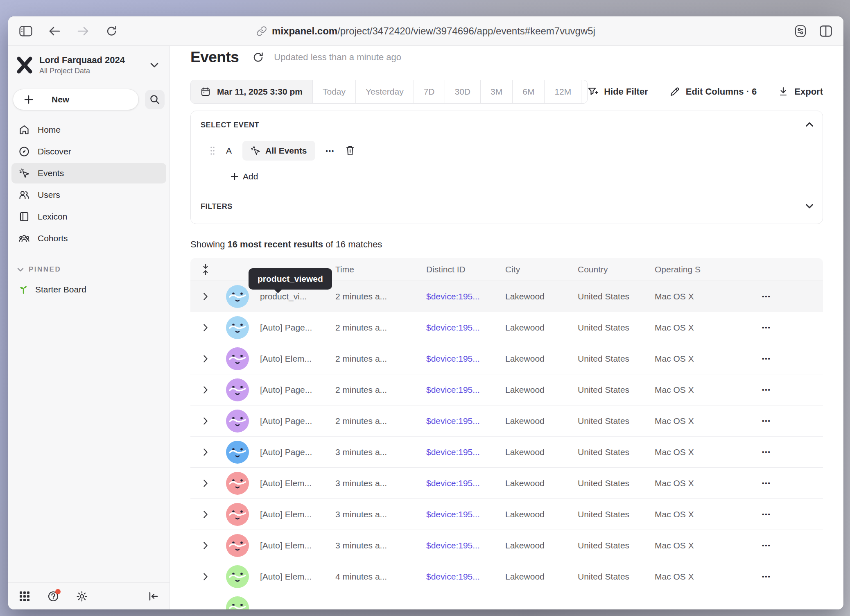 This screenshot has height=616, width=850. Describe the element at coordinates (82, 596) in the screenshot. I see `gear-icon` at that location.